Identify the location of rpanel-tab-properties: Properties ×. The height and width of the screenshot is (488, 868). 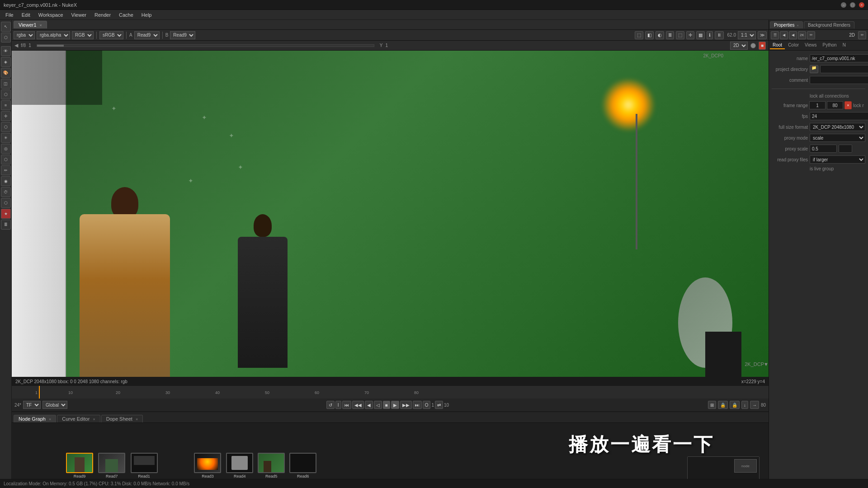
(787, 25).